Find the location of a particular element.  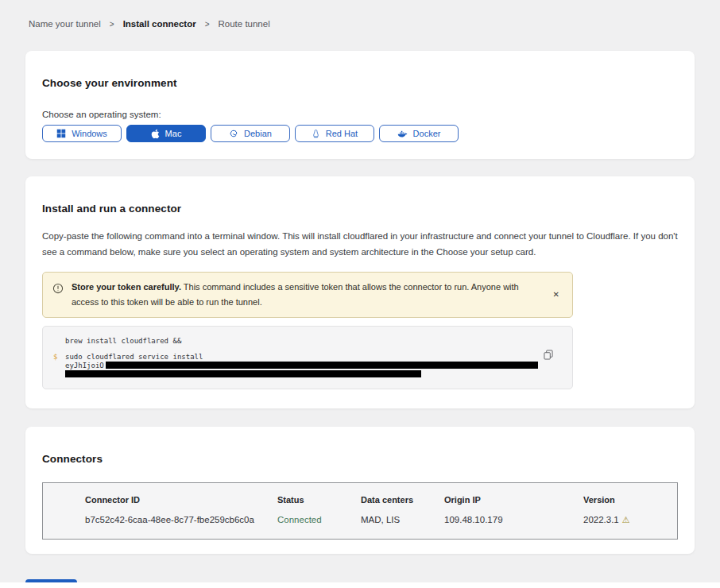

os-button-label: Debian is located at coordinates (257, 133).